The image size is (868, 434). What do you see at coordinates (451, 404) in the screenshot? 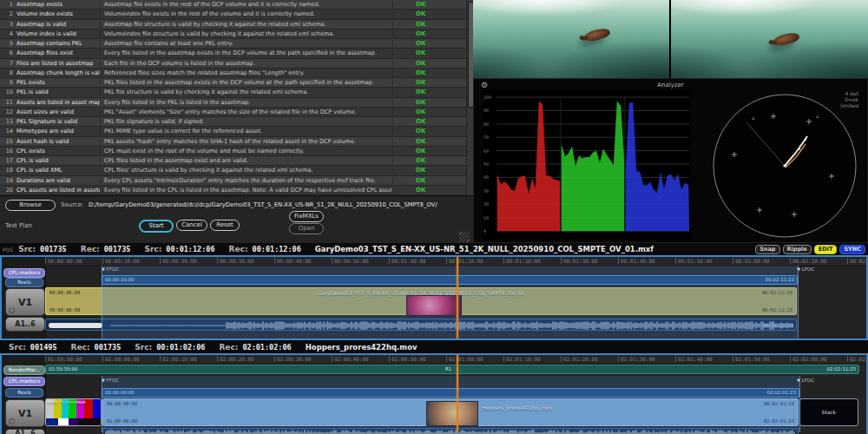
I see `selection-region` at bounding box center [451, 404].